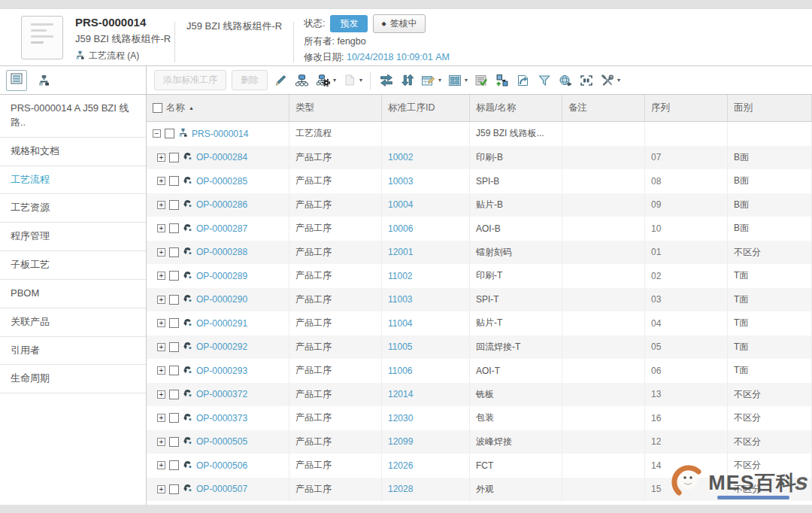  Describe the element at coordinates (426, 108) in the screenshot. I see `column-header-op-id: 标准工序ID` at that location.